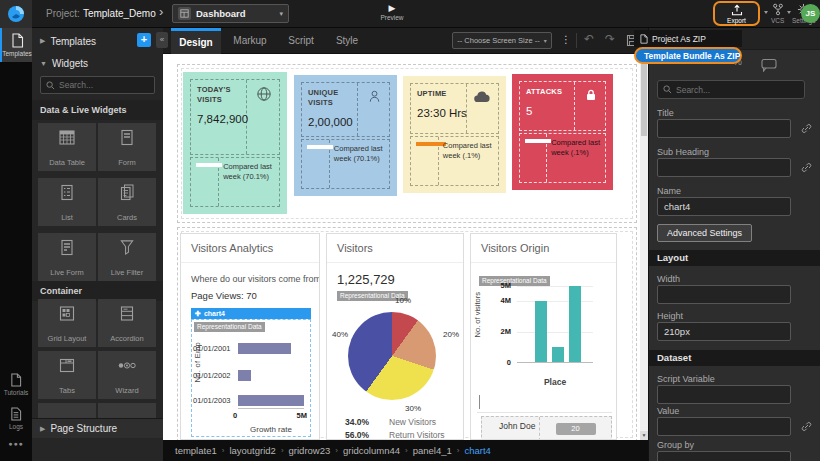 This screenshot has width=820, height=461. Describe the element at coordinates (810, 14) in the screenshot. I see `user-avatar: JS` at that location.